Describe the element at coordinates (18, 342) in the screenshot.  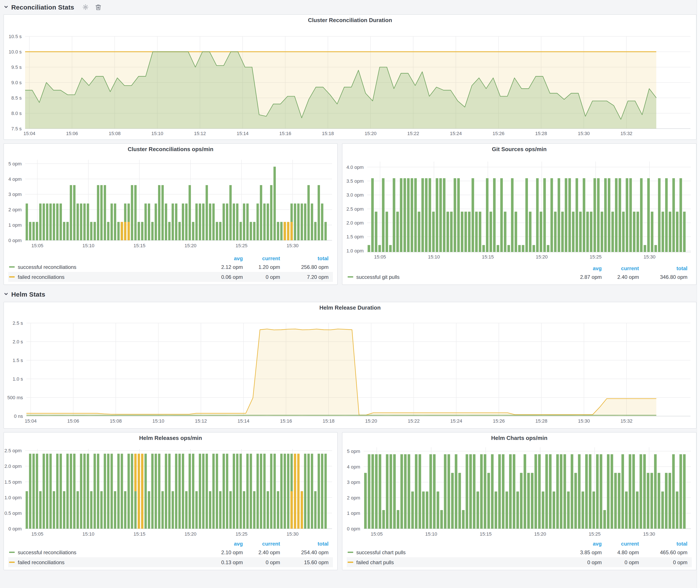
I see `svg-text: 2.0 s` at that location.